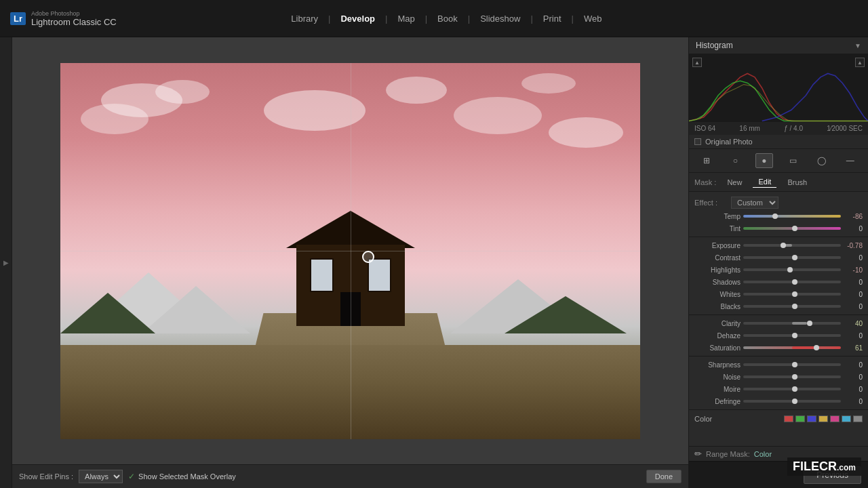 This screenshot has height=488, width=868. I want to click on left-panel: ▶, so click(6, 263).